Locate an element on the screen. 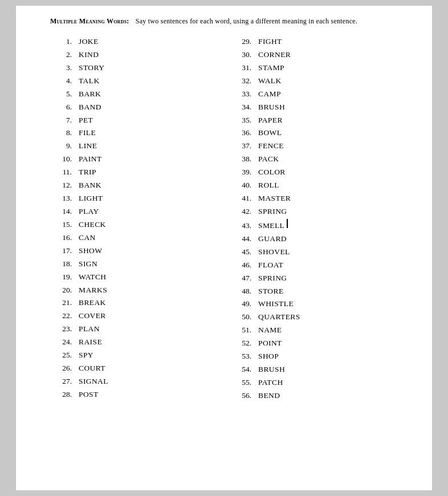 The image size is (448, 496). item-number: 21. is located at coordinates (64, 303).